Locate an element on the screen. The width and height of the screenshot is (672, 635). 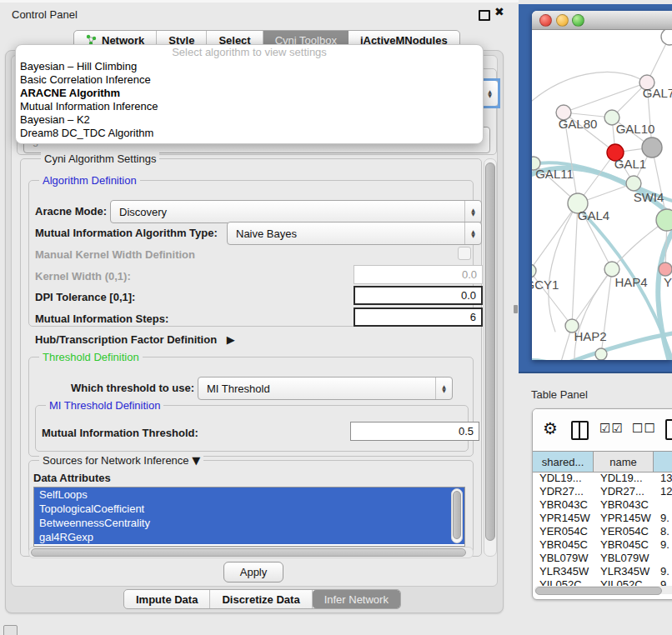
node-swi4 is located at coordinates (664, 220).